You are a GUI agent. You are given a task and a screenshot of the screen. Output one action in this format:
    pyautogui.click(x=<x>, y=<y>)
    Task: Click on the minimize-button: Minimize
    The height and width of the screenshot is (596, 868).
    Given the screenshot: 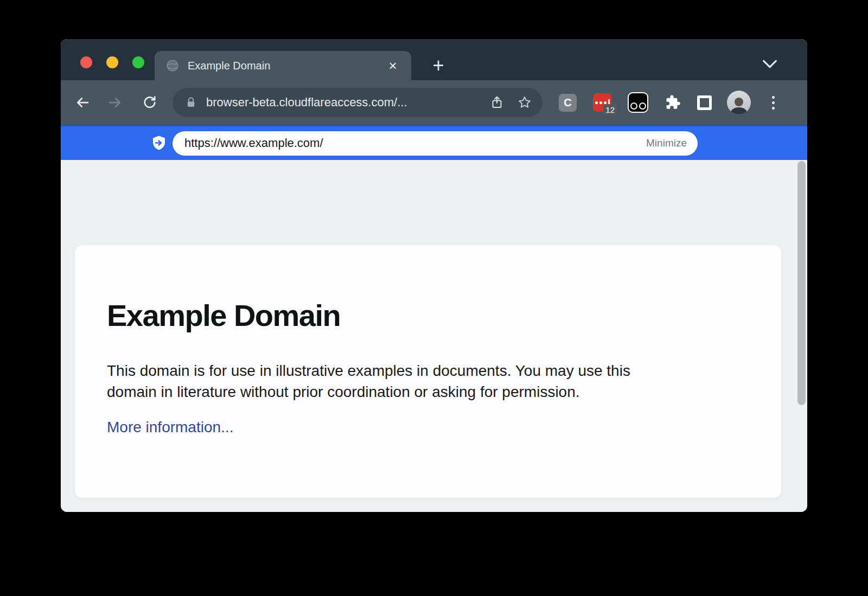 What is the action you would take?
    pyautogui.click(x=666, y=143)
    